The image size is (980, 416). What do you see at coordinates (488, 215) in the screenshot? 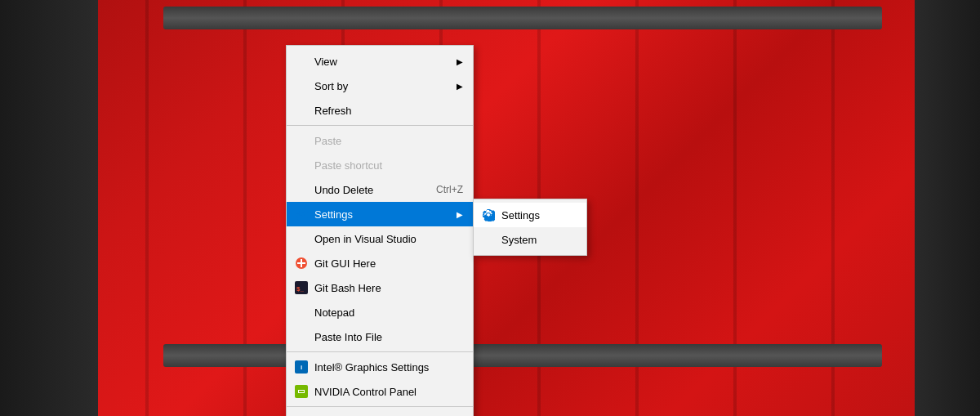
I see `submenu-settings-gear-icon` at bounding box center [488, 215].